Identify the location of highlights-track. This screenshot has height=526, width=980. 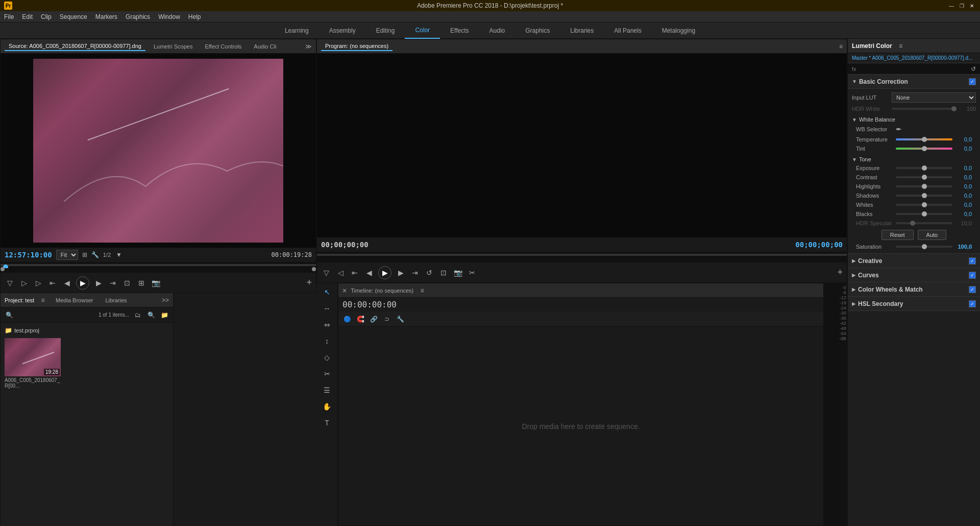
(924, 186).